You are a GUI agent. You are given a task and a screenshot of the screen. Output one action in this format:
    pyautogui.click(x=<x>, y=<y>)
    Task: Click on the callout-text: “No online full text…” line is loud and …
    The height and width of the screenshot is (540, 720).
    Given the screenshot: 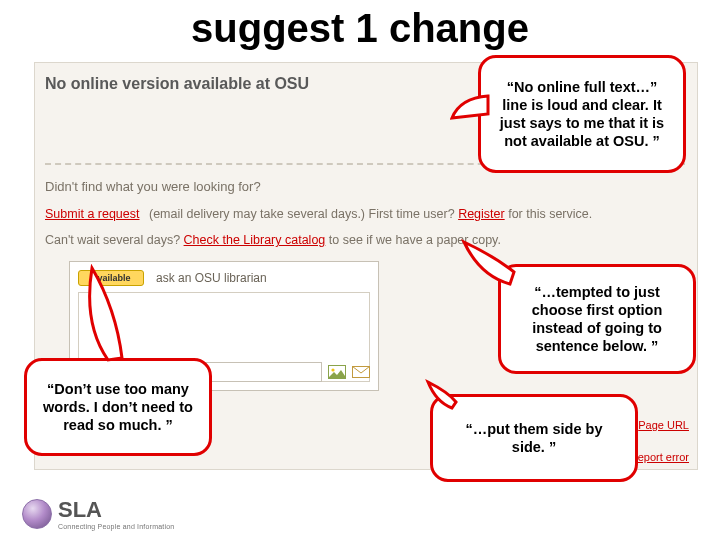 What is the action you would take?
    pyautogui.click(x=582, y=114)
    